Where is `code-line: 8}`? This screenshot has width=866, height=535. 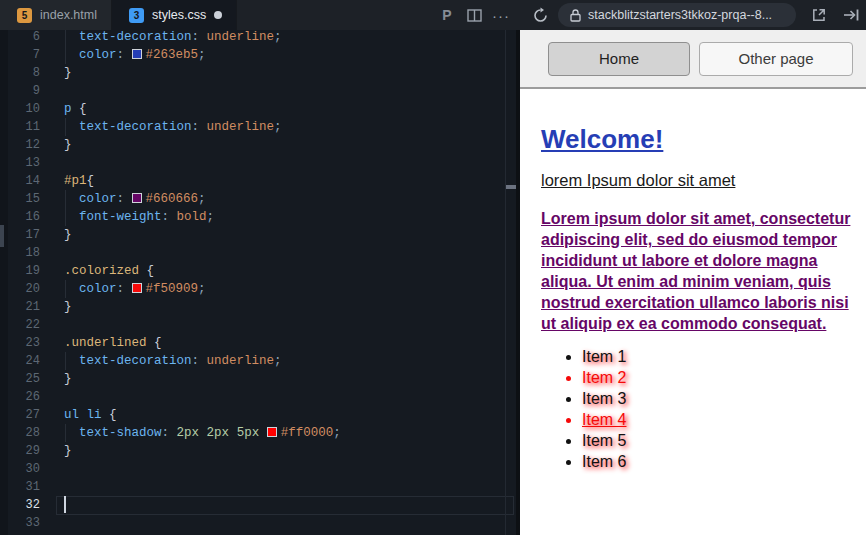 code-line: 8} is located at coordinates (259, 73).